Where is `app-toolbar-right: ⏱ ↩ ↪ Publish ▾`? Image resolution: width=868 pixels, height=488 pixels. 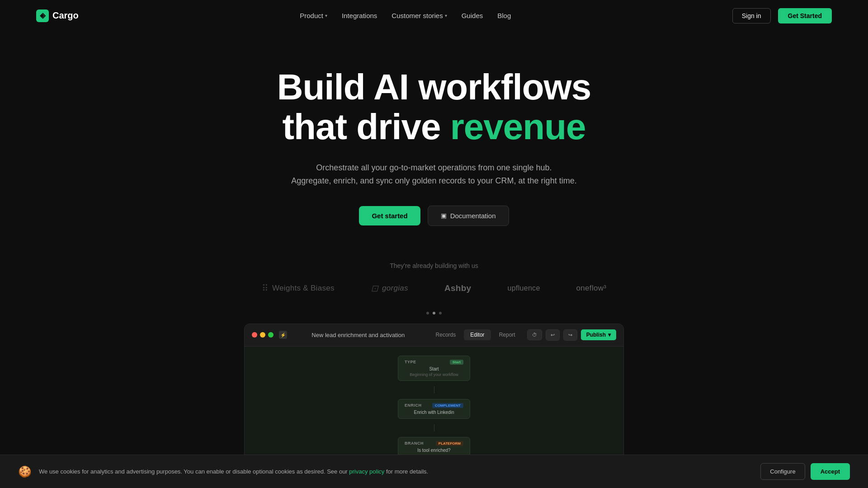 app-toolbar-right: ⏱ ↩ ↪ Publish ▾ is located at coordinates (571, 335).